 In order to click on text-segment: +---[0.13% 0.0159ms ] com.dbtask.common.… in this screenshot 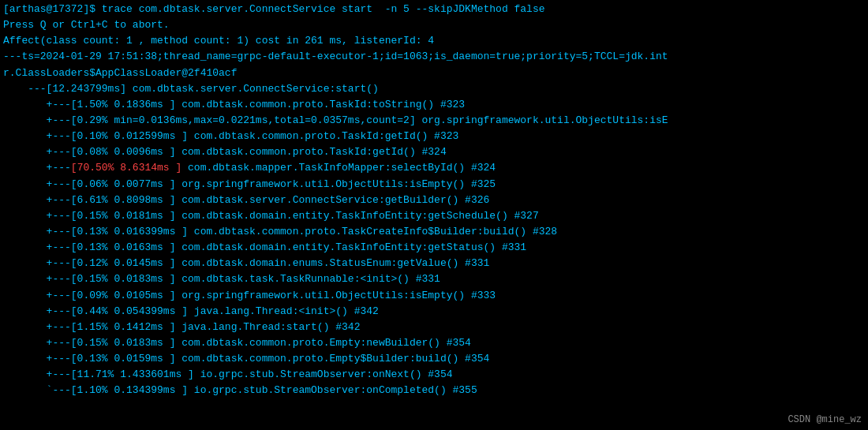, I will do `click(246, 358)`.